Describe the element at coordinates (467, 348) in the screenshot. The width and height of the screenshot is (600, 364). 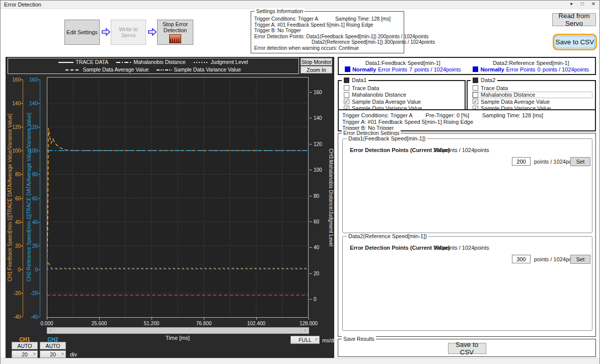
I see `save-to-csv-button: Save to CSV` at that location.